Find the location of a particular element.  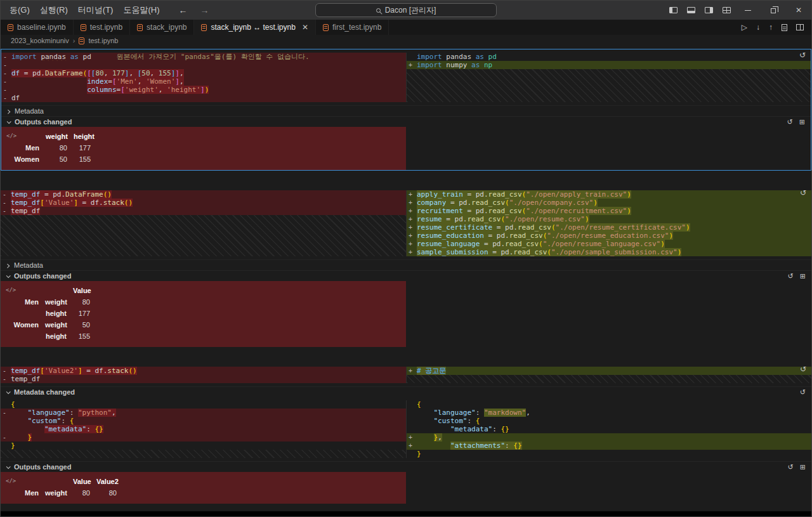

restore-glyph is located at coordinates (773, 11).